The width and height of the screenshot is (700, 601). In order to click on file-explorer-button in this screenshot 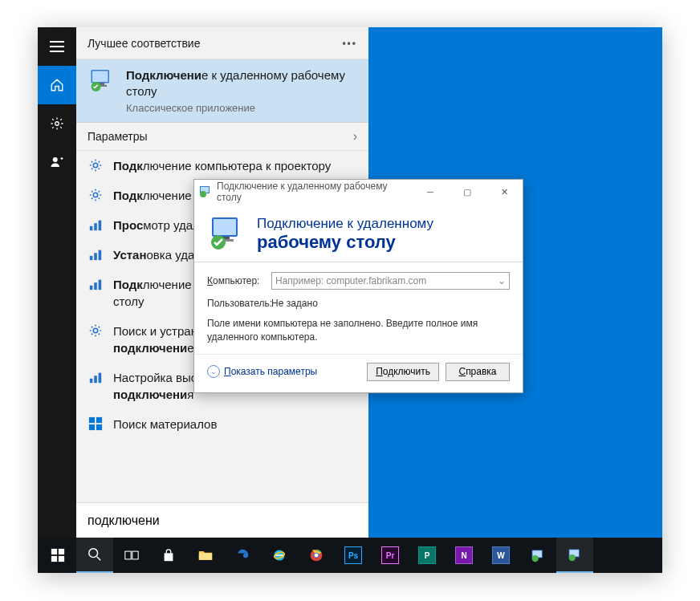, I will do `click(206, 555)`.